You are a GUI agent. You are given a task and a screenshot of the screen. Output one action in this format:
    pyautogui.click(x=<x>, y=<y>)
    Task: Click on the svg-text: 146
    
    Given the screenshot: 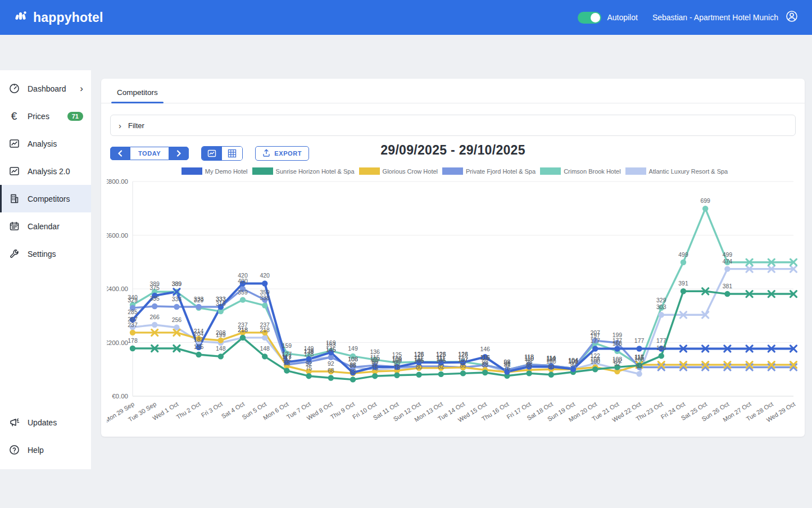 What is the action you would take?
    pyautogui.click(x=485, y=349)
    